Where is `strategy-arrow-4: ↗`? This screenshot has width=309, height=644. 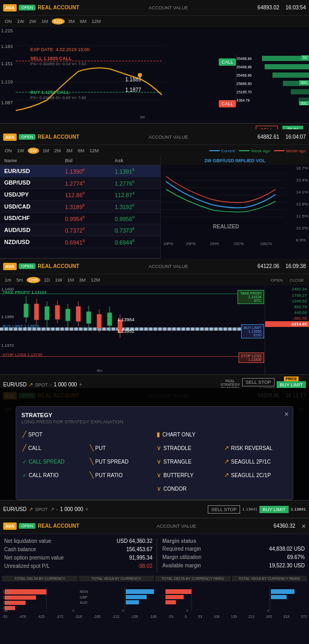
strategy-arrow-4: ↗ is located at coordinates (52, 509).